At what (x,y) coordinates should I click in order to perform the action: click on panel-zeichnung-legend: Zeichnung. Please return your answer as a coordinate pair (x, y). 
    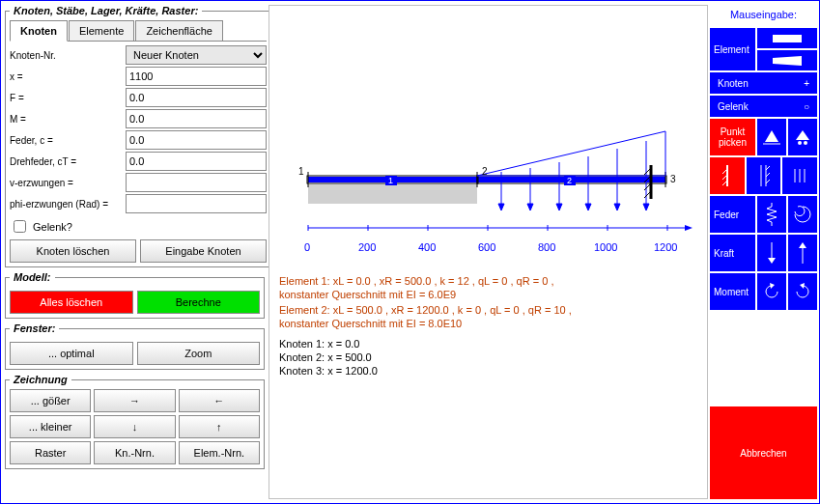
    Looking at the image, I should click on (41, 379).